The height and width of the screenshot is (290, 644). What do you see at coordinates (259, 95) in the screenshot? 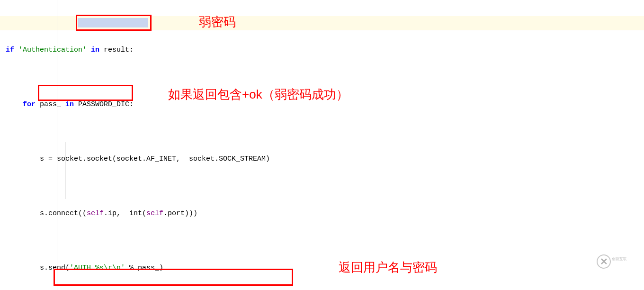
I see `annotation-ok-success: 如果返回包含+ok（弱密码成功）` at bounding box center [259, 95].